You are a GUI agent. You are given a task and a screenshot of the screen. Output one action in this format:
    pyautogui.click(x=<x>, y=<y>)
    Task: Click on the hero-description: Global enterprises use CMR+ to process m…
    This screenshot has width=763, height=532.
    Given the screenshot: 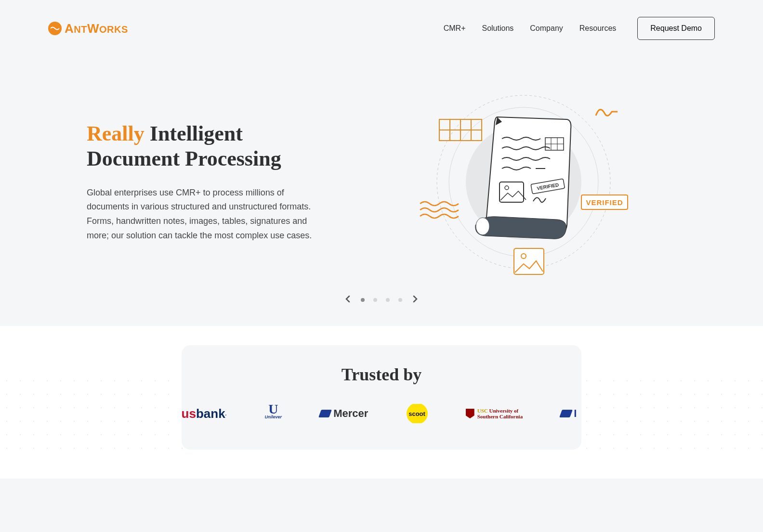 What is the action you would take?
    pyautogui.click(x=202, y=215)
    